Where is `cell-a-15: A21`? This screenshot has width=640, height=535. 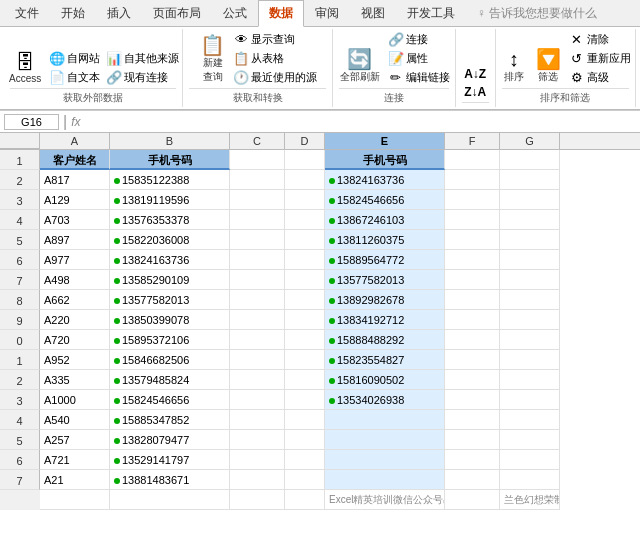 cell-a-15: A21 is located at coordinates (75, 480).